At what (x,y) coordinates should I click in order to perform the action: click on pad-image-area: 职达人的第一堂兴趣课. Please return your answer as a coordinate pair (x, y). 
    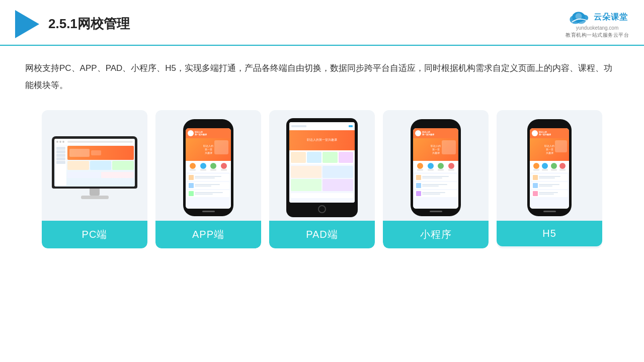
    Looking at the image, I should click on (322, 165).